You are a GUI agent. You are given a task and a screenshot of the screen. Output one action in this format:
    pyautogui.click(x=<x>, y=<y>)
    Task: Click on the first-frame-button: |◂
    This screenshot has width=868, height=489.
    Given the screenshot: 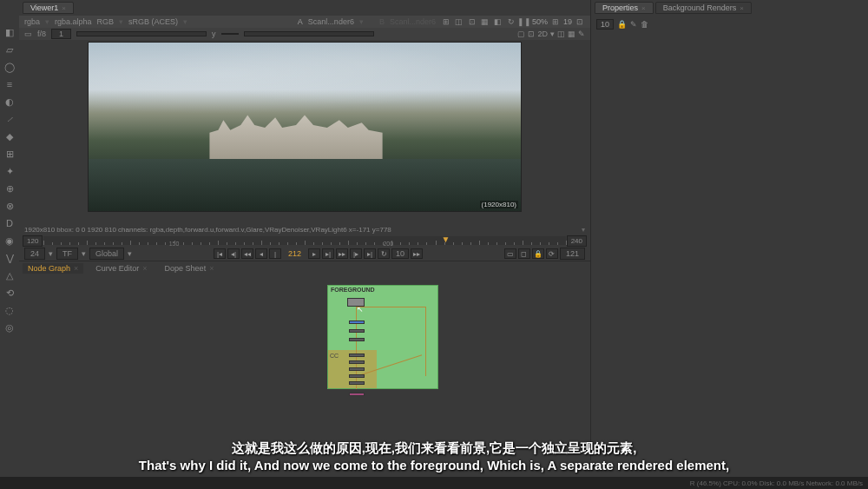 What is the action you would take?
    pyautogui.click(x=220, y=254)
    